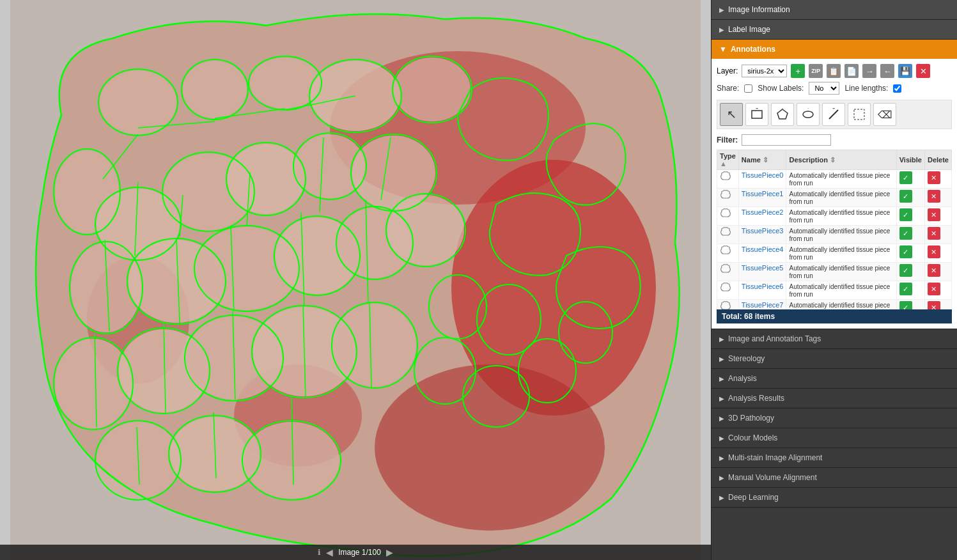  What do you see at coordinates (906, 196) in the screenshot?
I see `visible-btn-1: ✓` at bounding box center [906, 196].